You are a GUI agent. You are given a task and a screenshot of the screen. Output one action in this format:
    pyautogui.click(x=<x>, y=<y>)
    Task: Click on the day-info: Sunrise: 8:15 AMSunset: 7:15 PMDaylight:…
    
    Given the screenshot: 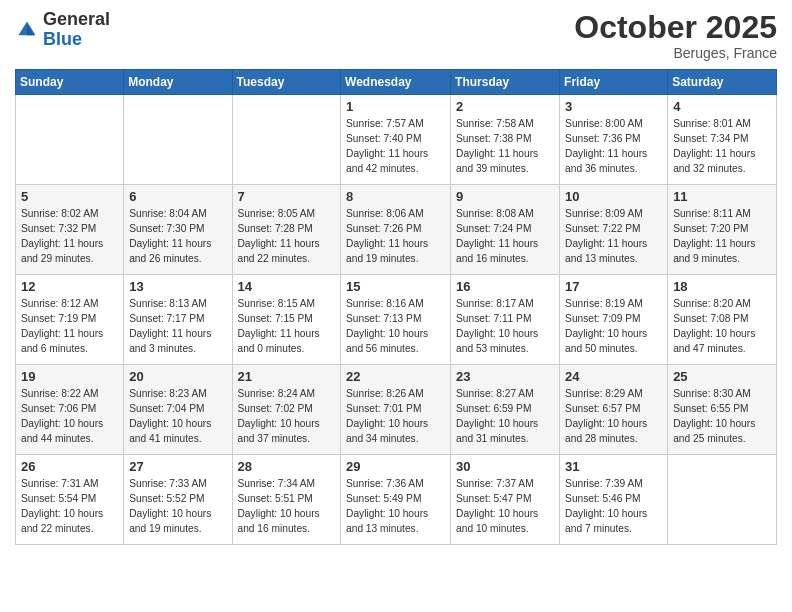 What is the action you would take?
    pyautogui.click(x=287, y=326)
    